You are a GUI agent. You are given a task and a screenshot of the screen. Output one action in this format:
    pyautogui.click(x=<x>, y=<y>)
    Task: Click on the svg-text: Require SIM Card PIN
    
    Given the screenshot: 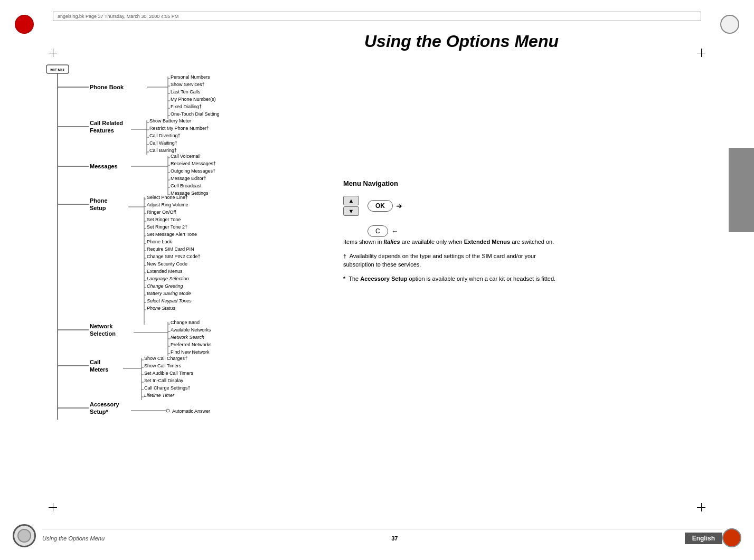 What is the action you would take?
    pyautogui.click(x=171, y=249)
    